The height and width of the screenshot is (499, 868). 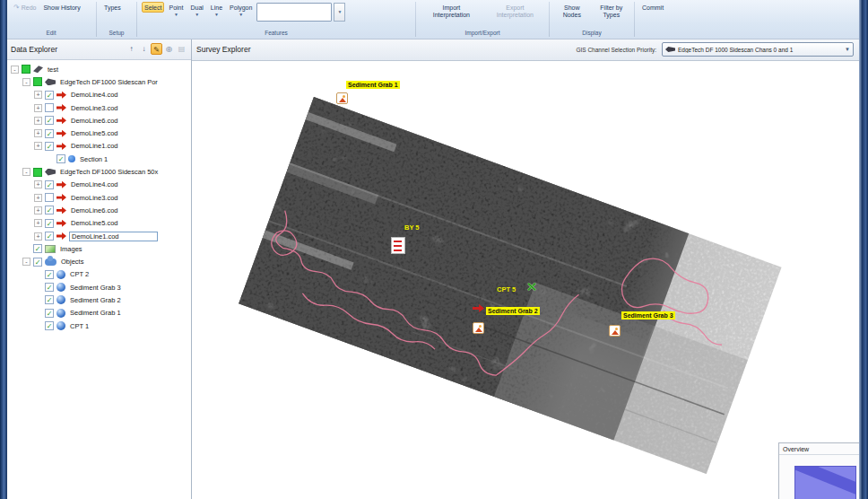 I want to click on ribbon-button-import-interpretation: Import Interpretation, so click(x=452, y=11).